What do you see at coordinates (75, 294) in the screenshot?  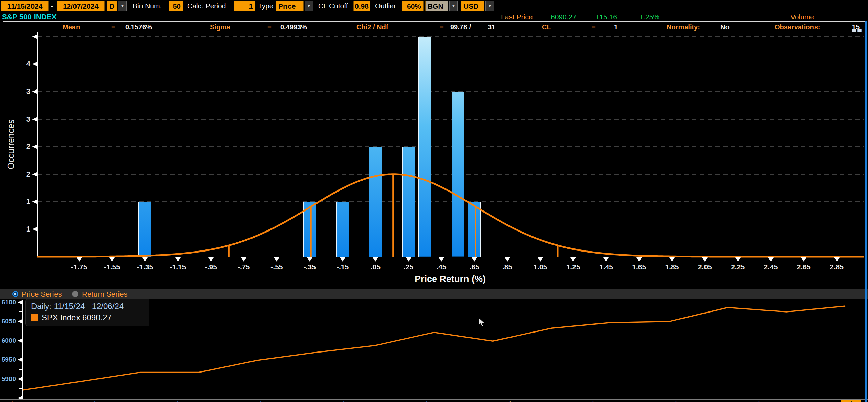 I see `return-series-radio` at bounding box center [75, 294].